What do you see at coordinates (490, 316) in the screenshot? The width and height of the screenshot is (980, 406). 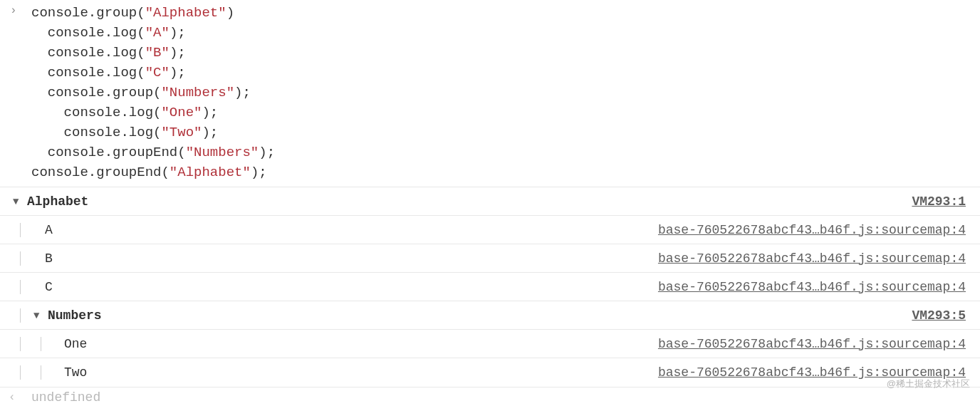 I see `group-numbers-header: ▼ Numbers VM293:5` at bounding box center [490, 316].